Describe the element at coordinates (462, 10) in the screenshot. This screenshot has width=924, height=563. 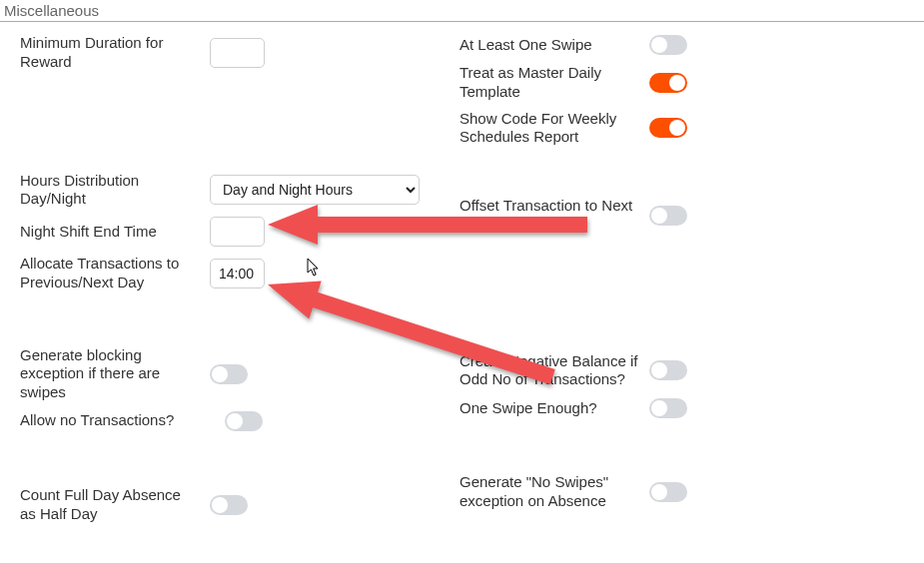
I see `section-title: Miscellaneous` at that location.